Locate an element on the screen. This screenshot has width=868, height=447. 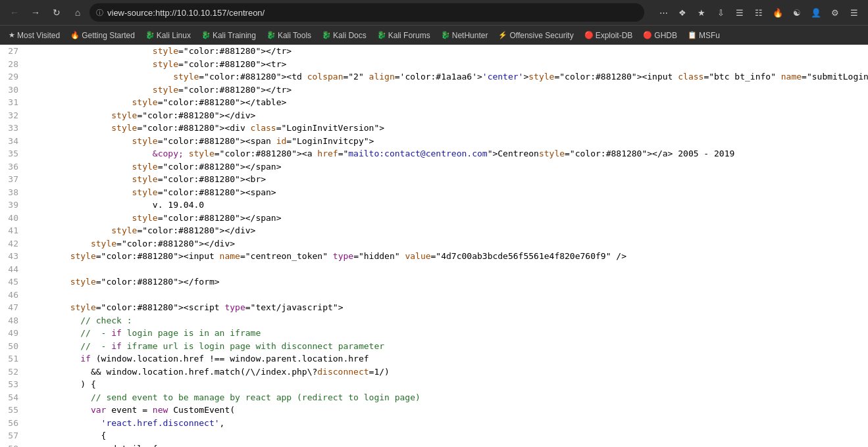
star-button: ★ is located at coordinates (702, 12).